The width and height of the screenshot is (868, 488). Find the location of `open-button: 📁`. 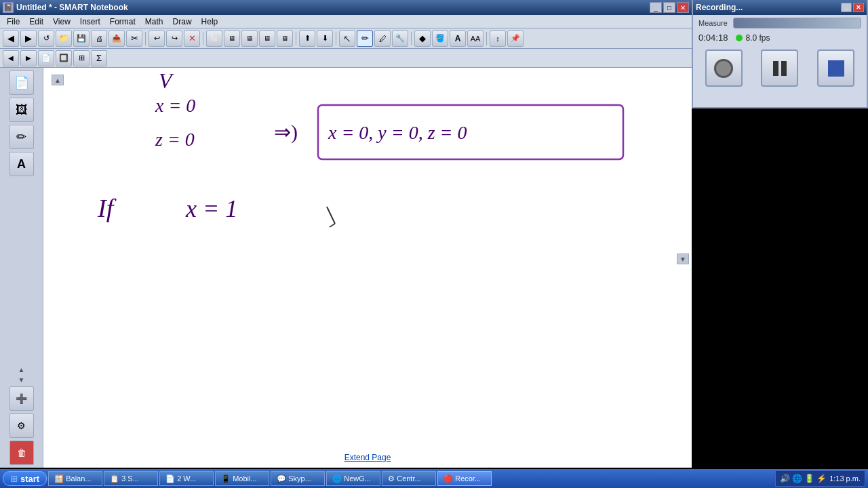

open-button: 📁 is located at coordinates (64, 39).